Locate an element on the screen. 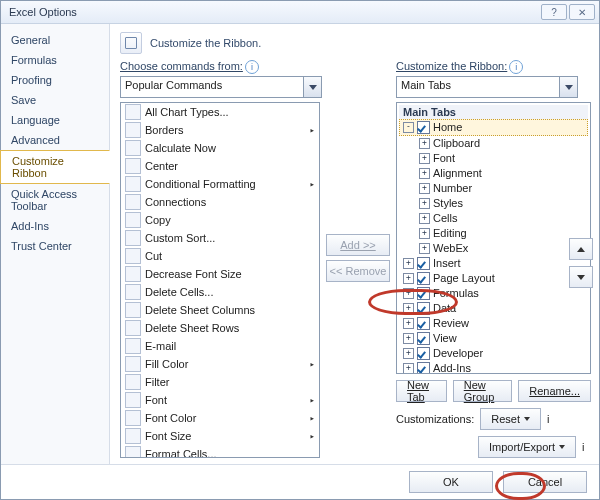  tree-node: +Alignment is located at coordinates (502, 174).